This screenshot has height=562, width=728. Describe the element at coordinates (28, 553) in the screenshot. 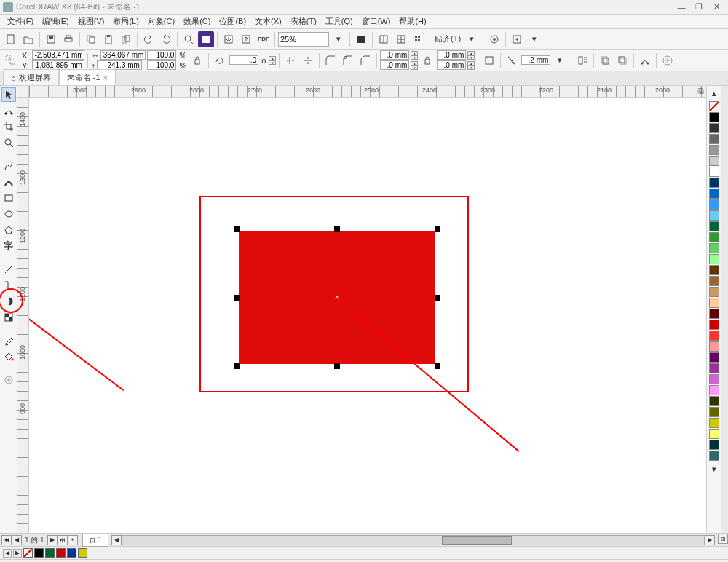

I see `palette-none` at that location.